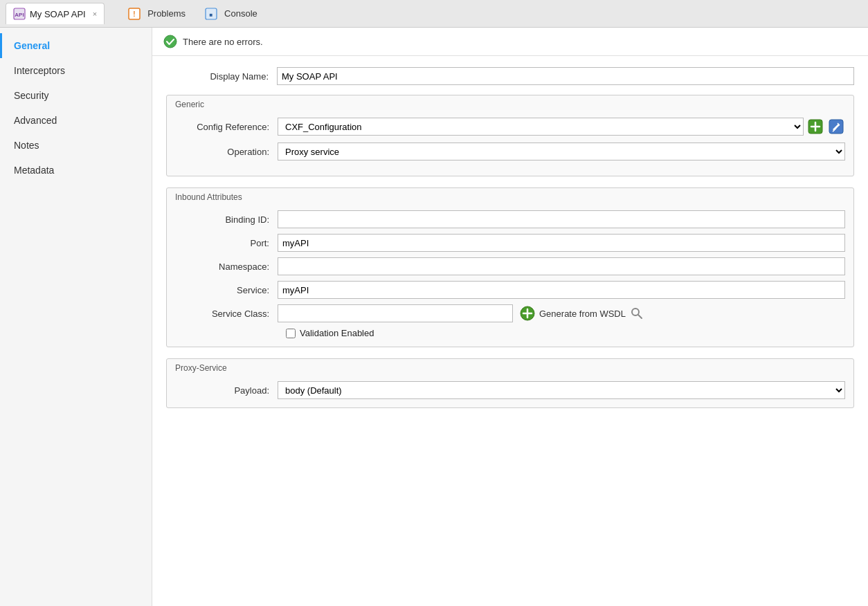  Describe the element at coordinates (156, 14) in the screenshot. I see `problems-nav-item: ! Problems` at that location.